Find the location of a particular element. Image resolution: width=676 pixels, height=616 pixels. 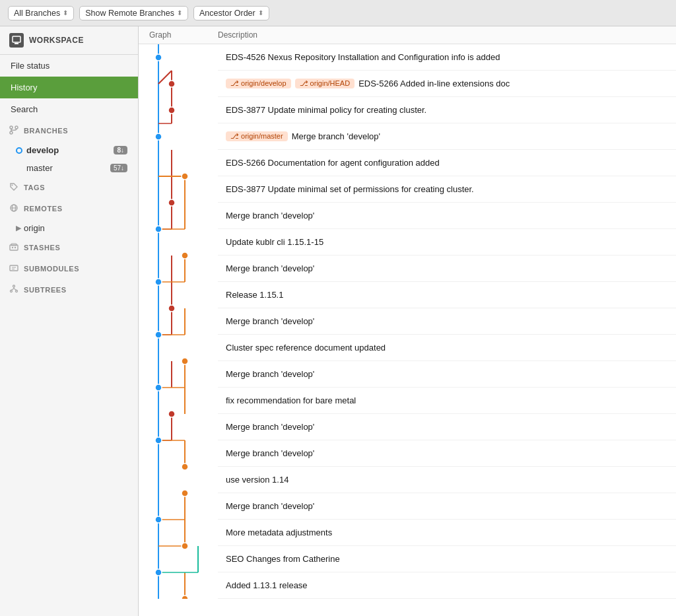

remotes-section-header: REMOTES is located at coordinates (69, 209).